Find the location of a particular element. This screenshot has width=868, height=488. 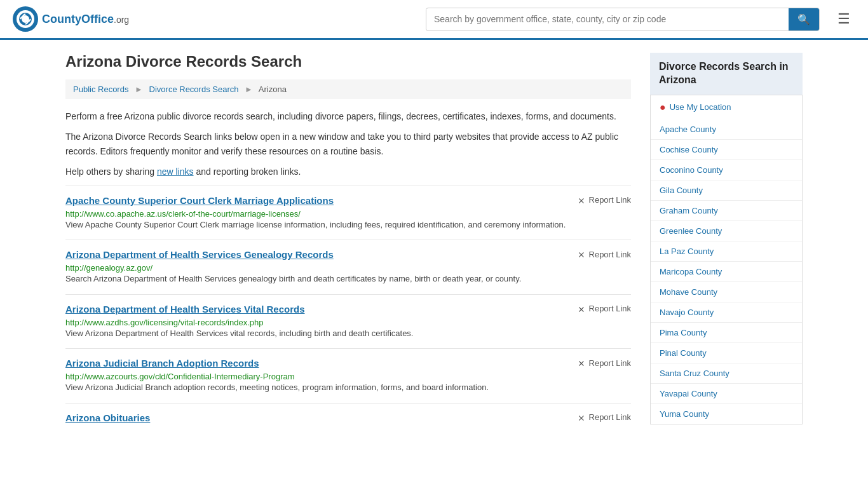

search-area: 🔍 is located at coordinates (623, 19).